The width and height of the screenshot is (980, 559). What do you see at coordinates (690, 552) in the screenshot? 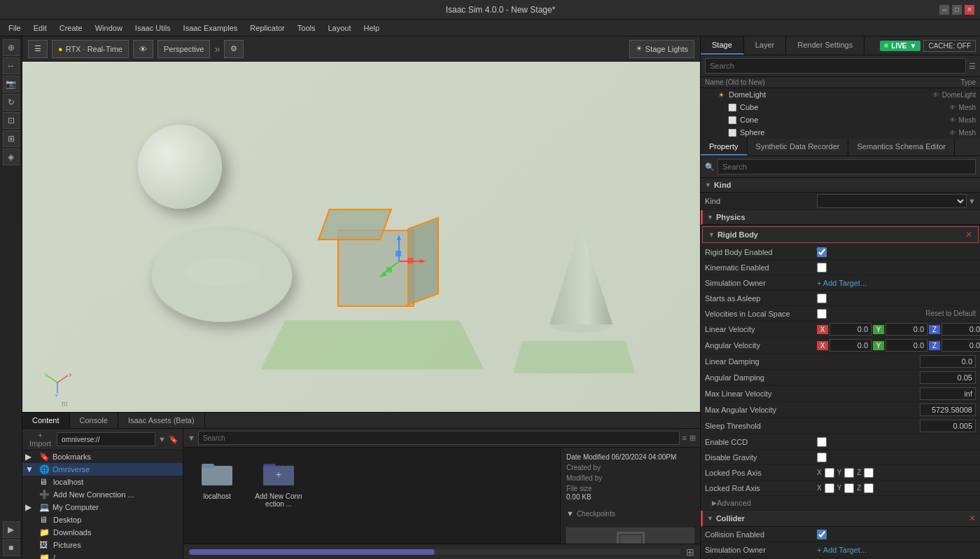
I see `grid-view-btn: ⊞` at bounding box center [690, 552].